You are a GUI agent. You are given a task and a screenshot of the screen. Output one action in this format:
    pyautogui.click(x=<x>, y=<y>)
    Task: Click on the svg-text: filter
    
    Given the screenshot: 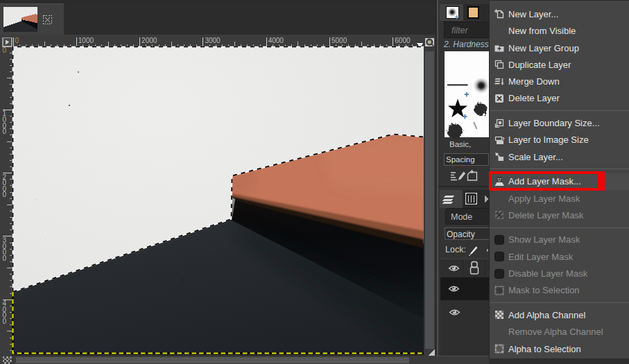 What is the action you would take?
    pyautogui.click(x=460, y=31)
    